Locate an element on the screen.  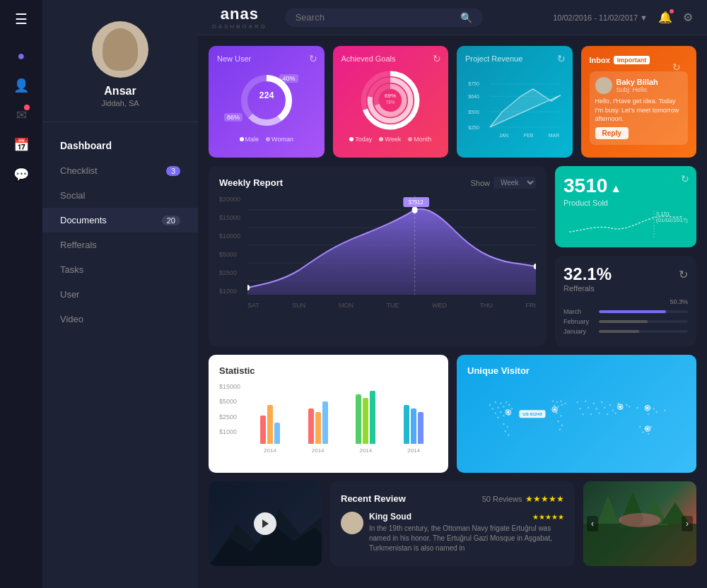
march-progress: March is located at coordinates (626, 312).